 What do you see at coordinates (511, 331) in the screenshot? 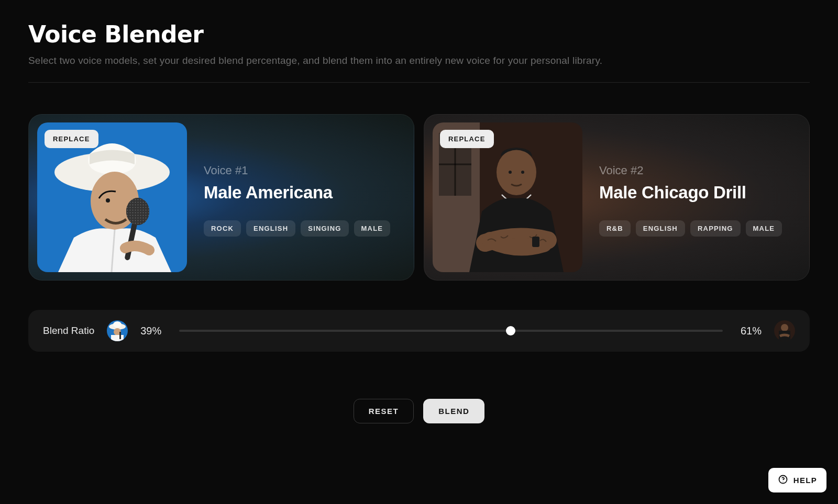
I see `slider-thumb` at bounding box center [511, 331].